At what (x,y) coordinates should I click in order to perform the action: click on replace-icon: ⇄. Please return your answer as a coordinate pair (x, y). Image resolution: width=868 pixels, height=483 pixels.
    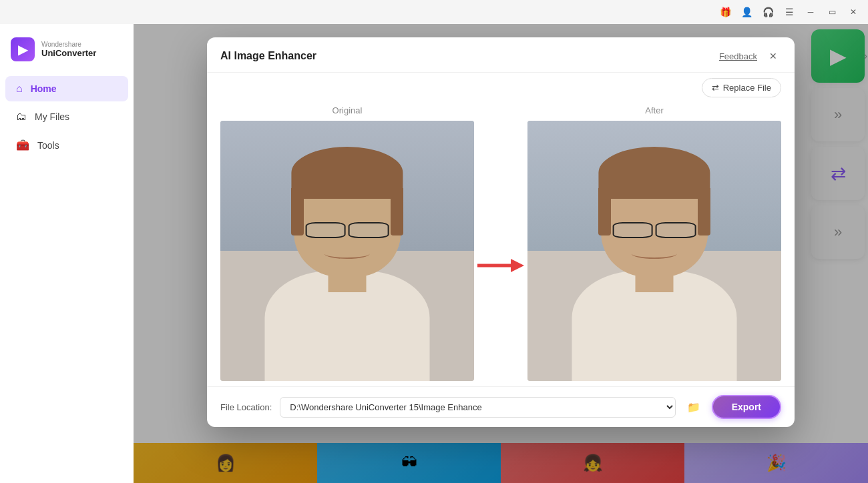
    Looking at the image, I should click on (716, 88).